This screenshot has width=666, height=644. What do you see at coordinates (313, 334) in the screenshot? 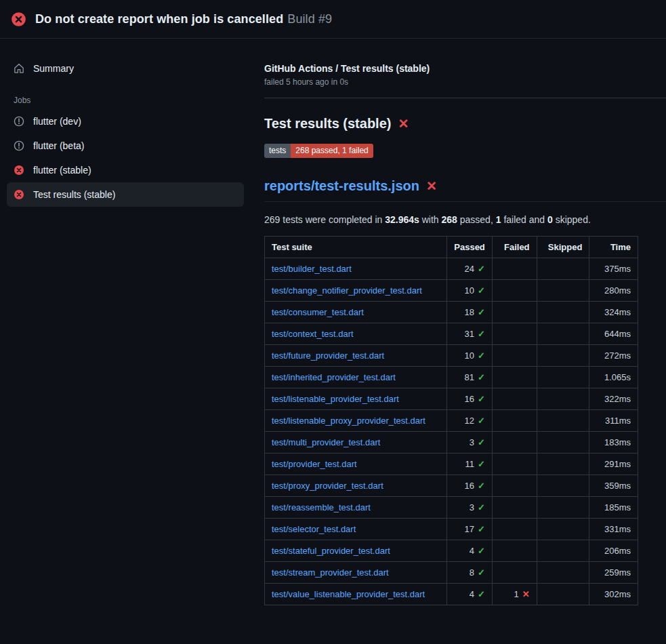
I see `test-suite-link: test/context_test.dart` at bounding box center [313, 334].